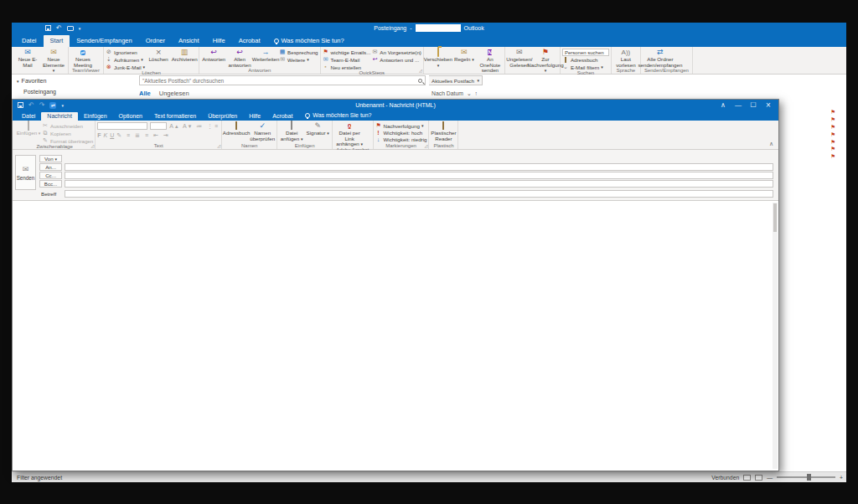 The height and width of the screenshot is (504, 858). I want to click on quickstep-create-new: ⋆Neu erstellen, so click(347, 67).